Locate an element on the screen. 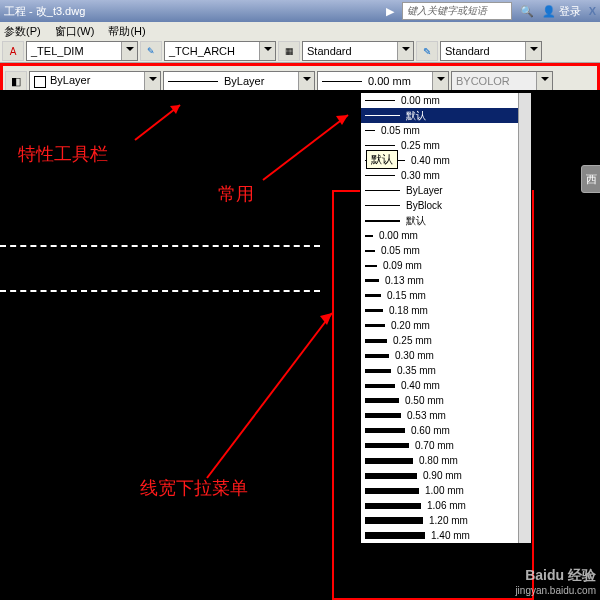 Image resolution: width=600 pixels, height=600 pixels. lineweight-label: 0.90 mm is located at coordinates (442, 476).